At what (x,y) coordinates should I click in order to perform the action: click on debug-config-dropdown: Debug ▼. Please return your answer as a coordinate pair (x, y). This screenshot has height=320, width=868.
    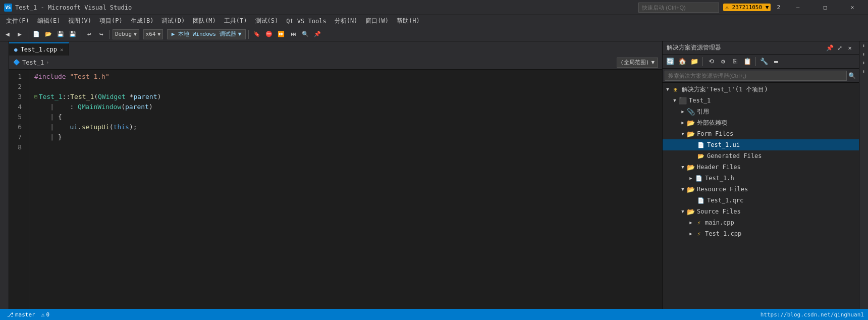
    Looking at the image, I should click on (126, 34).